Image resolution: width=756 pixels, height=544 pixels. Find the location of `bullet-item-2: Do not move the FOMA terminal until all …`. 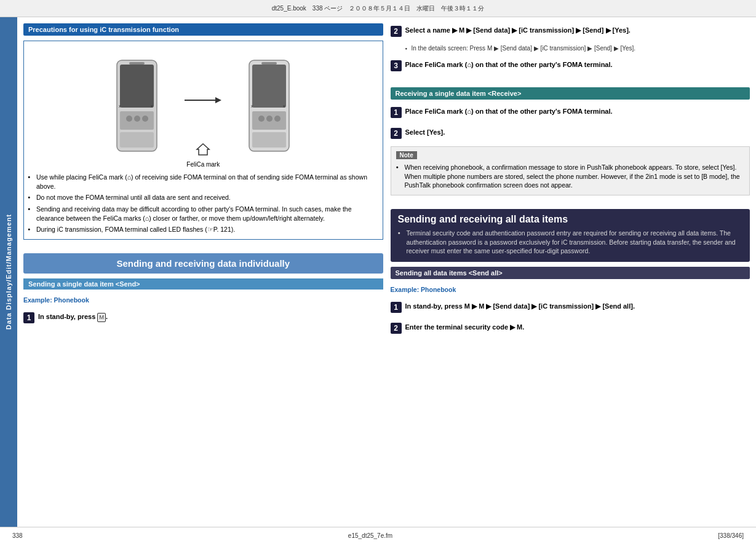

bullet-item-2: Do not move the FOMA terminal until all … is located at coordinates (203, 198).